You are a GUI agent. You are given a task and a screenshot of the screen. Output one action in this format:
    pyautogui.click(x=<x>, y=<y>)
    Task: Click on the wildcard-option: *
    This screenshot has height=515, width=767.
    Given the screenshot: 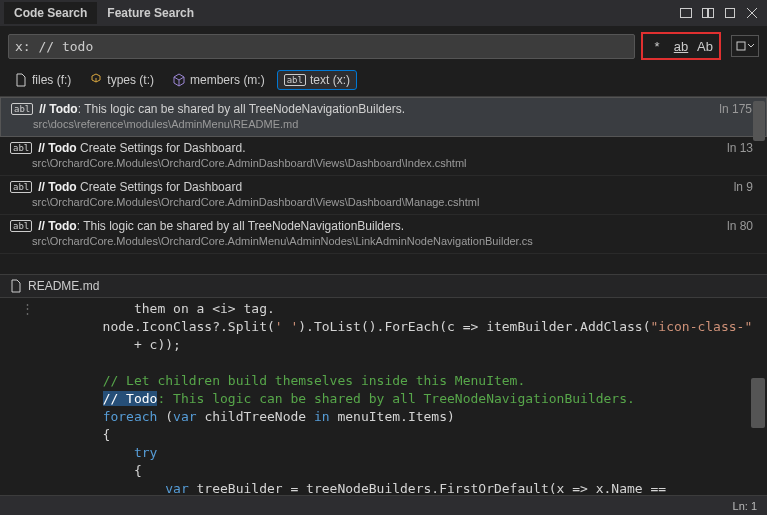 What is the action you would take?
    pyautogui.click(x=657, y=46)
    